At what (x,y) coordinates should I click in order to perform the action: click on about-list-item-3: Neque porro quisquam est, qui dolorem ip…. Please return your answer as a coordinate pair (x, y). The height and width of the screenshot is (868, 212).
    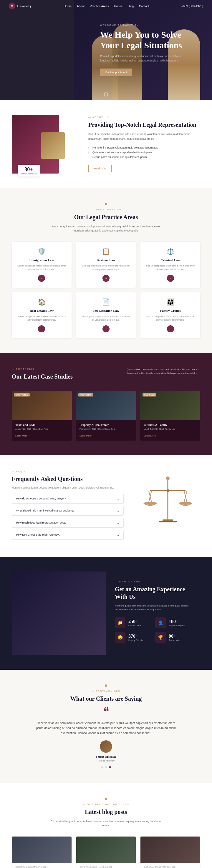
    Looking at the image, I should click on (144, 157).